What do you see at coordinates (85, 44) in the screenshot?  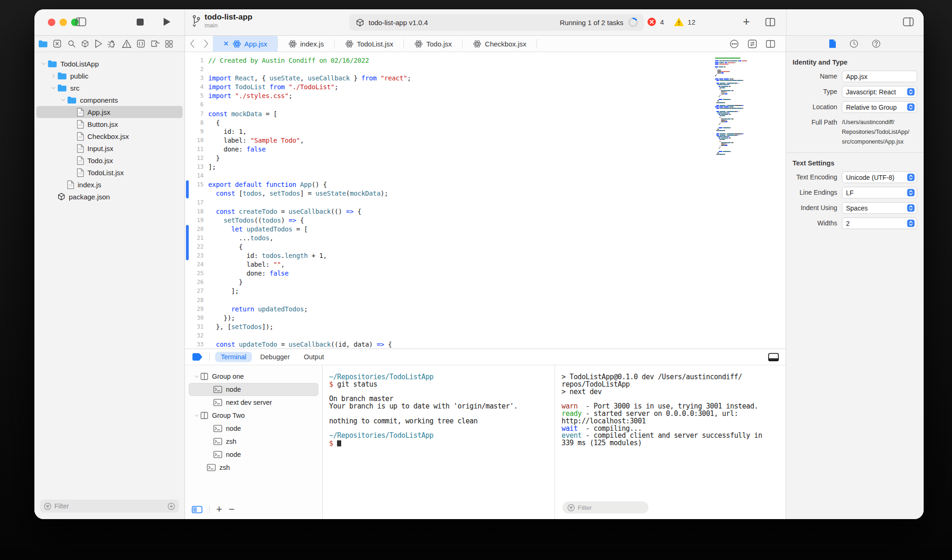 I see `navigator-package-icon` at bounding box center [85, 44].